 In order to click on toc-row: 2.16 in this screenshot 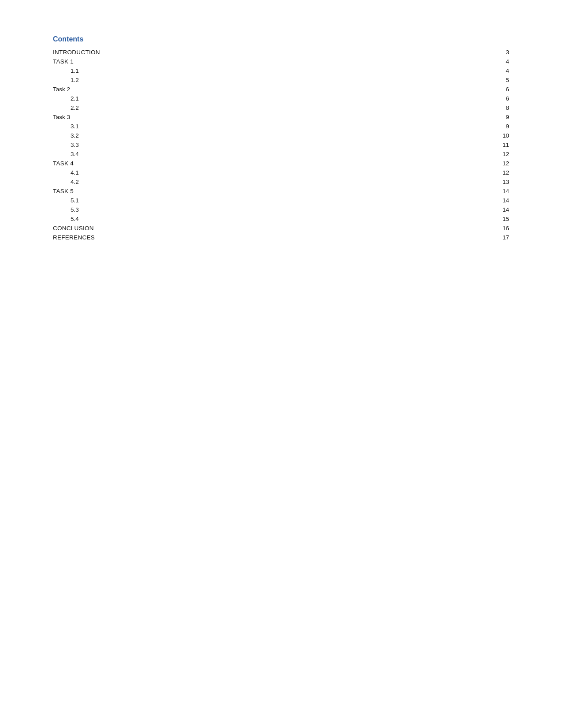, I will do `click(281, 99)`.